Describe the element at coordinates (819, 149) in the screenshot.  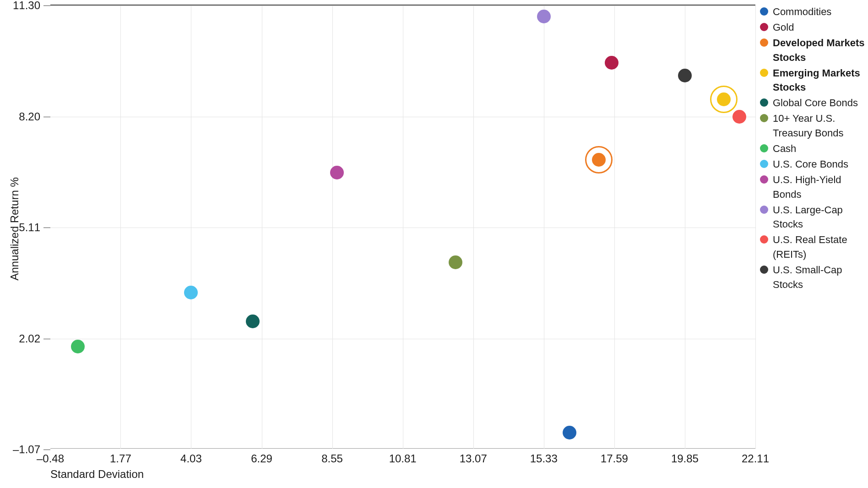
I see `legend-label: Cash` at that location.